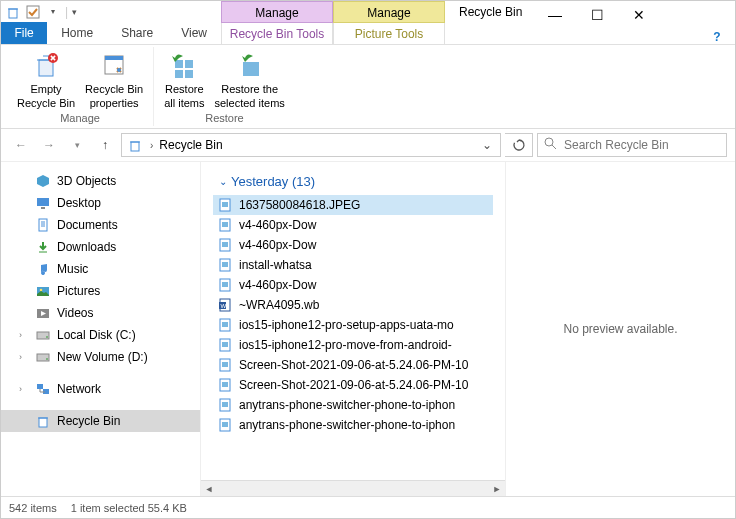 Image resolution: width=736 pixels, height=519 pixels. What do you see at coordinates (100, 335) in the screenshot?
I see `sidebar-item: ›Local Disk (C:)` at bounding box center [100, 335].